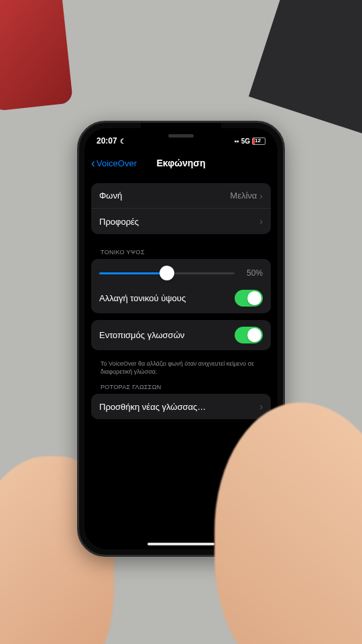 The image size is (362, 644). I want to click on chevron-left-icon: ‹, so click(93, 163).